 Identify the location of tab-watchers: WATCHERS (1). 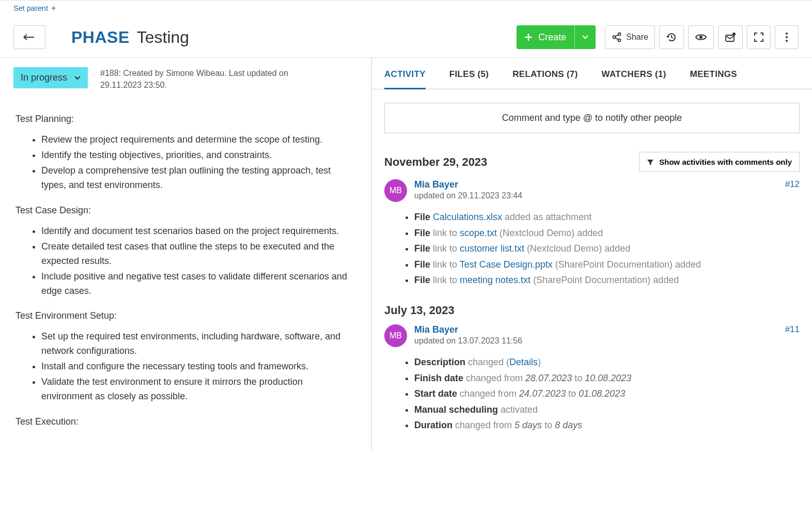
(634, 79).